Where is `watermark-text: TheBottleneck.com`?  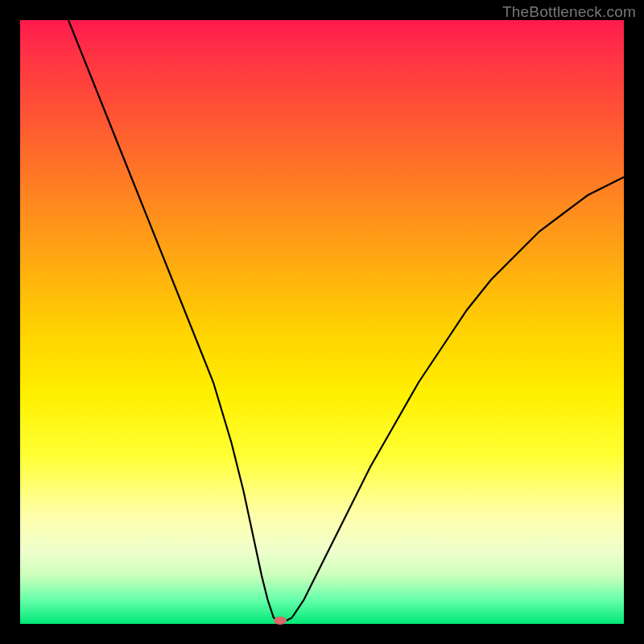
watermark-text: TheBottleneck.com is located at coordinates (569, 12).